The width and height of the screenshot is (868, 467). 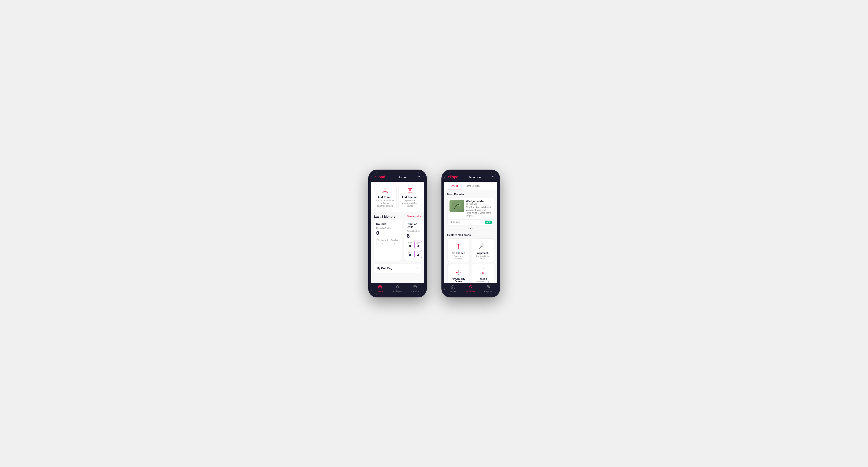 What do you see at coordinates (489, 287) in the screenshot?
I see `capture-nav-icon-practice` at bounding box center [489, 287].